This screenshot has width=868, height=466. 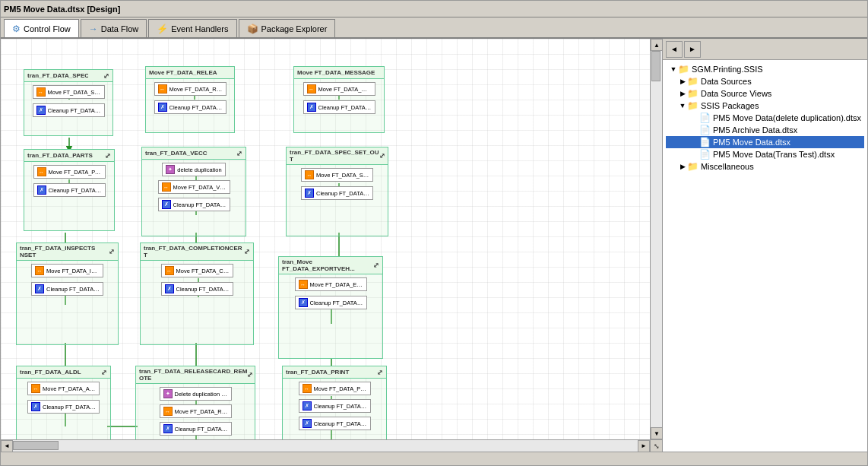 What do you see at coordinates (657, 239) in the screenshot?
I see `scroll-track-vertical` at bounding box center [657, 239].